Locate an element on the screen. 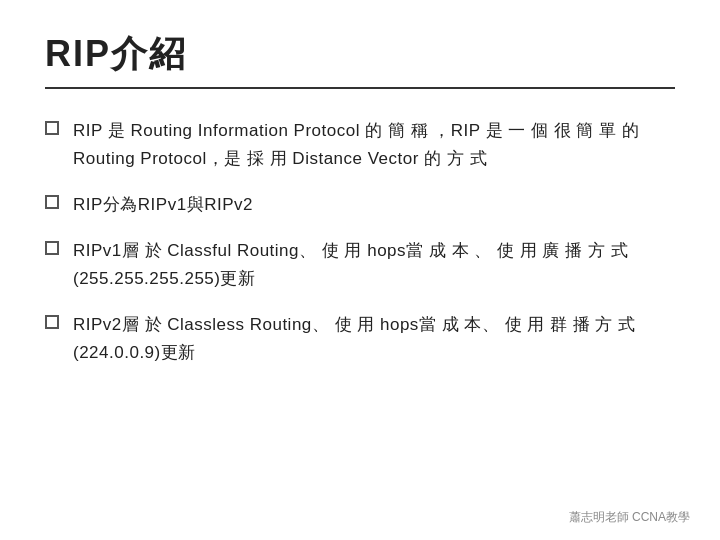 The image size is (720, 540). page-title: RIP介紹 is located at coordinates (360, 54).